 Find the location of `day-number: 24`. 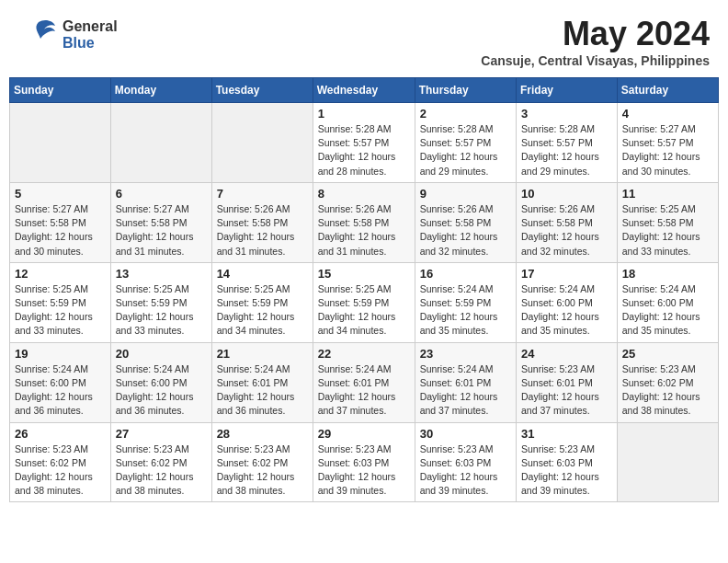

day-number: 24 is located at coordinates (566, 353).